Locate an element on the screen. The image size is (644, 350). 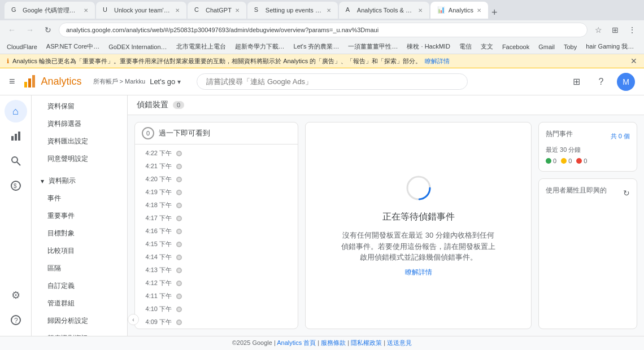
grid-view-button: ⊞ is located at coordinates (576, 82).